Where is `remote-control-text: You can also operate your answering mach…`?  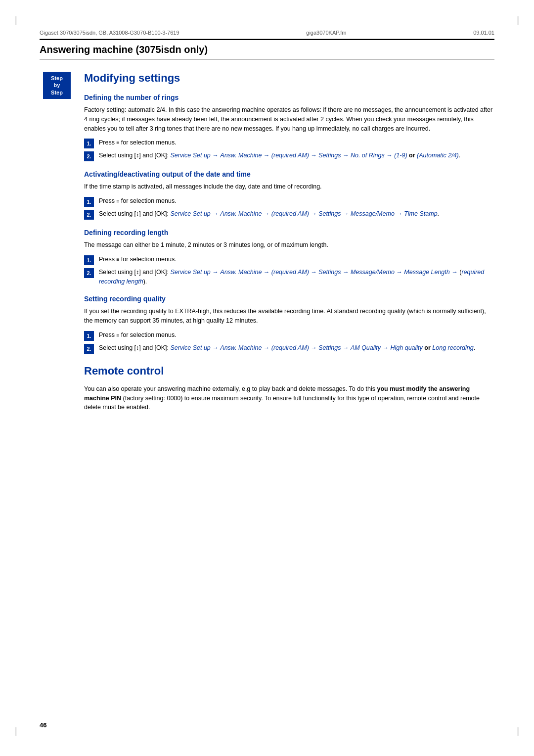 remote-control-text: You can also operate your answering mach… is located at coordinates (289, 398).